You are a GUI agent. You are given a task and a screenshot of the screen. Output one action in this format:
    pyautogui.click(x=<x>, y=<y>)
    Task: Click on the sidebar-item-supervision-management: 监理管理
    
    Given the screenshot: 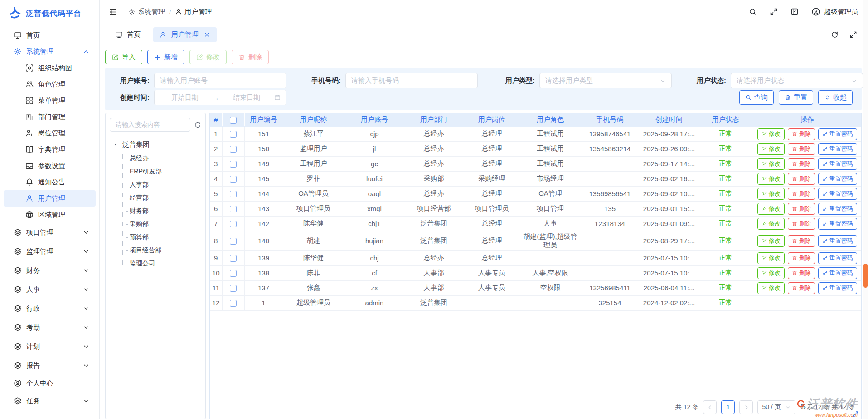 What is the action you would take?
    pyautogui.click(x=50, y=251)
    